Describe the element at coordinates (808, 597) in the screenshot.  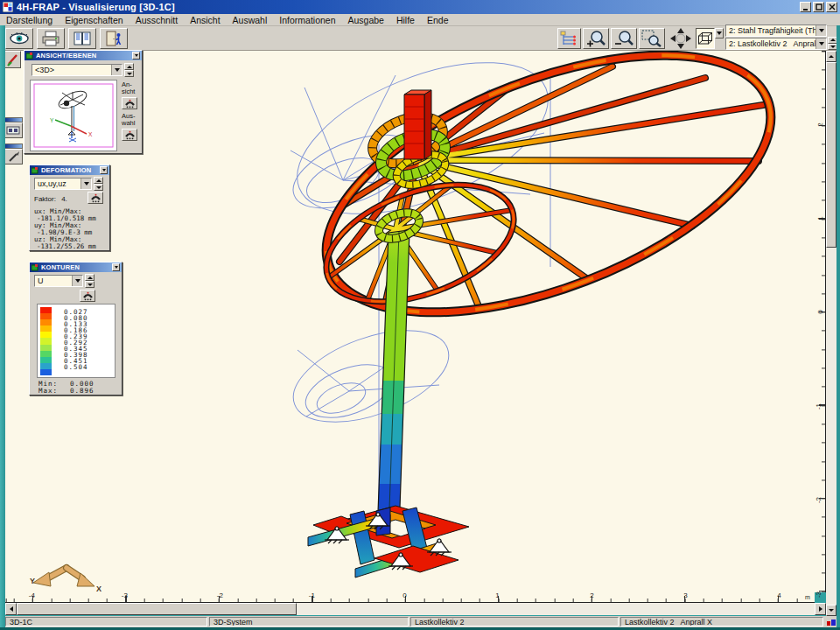
I see `ruler-unit: m` at that location.